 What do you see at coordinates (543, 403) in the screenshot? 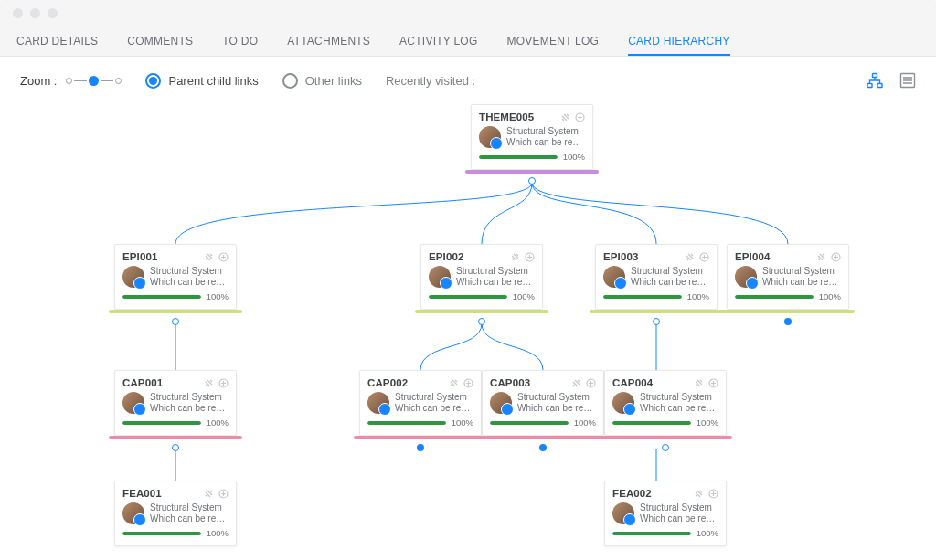
I see `card-cap003: CAP003 Structural SystemWhich can be re……` at bounding box center [543, 403].